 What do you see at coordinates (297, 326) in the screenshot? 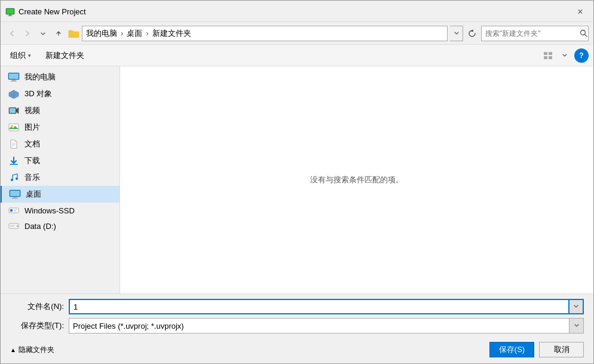
I see `savetype-row: 保存类型(T): Project Files (*.uvproj; *.uvpr…` at bounding box center [297, 326].